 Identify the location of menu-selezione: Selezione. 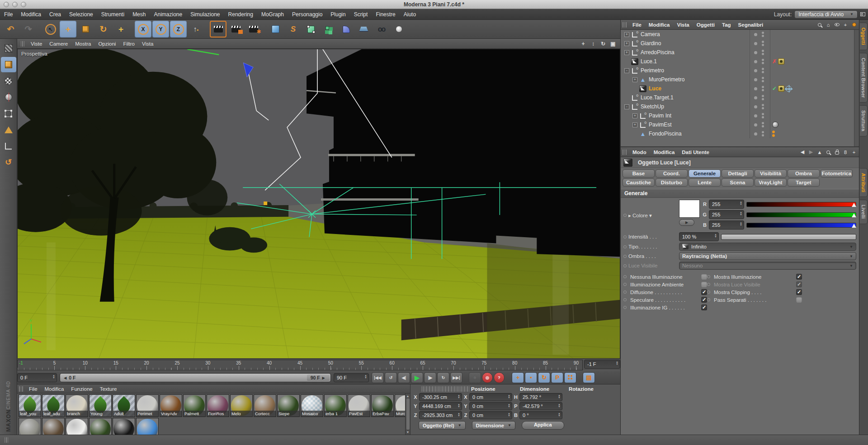
(81, 14).